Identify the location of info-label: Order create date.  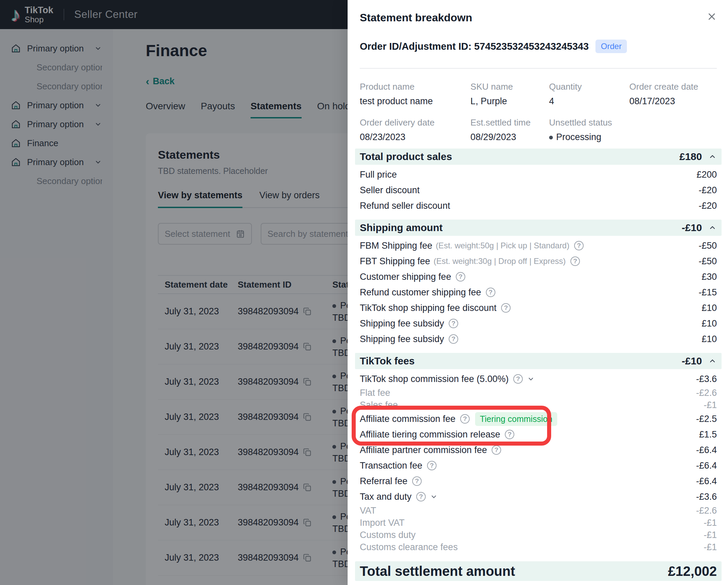
(673, 87).